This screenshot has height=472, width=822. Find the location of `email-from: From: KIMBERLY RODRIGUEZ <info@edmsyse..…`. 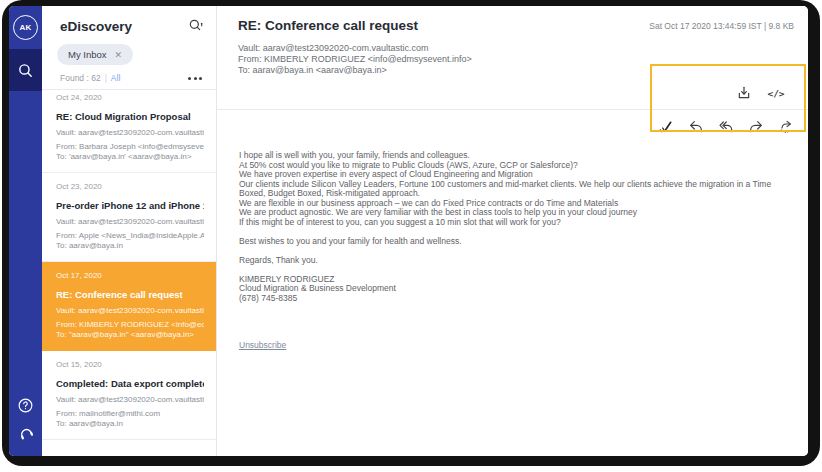

email-from: From: KIMBERLY RODRIGUEZ <info@edmsyse..… is located at coordinates (130, 325).